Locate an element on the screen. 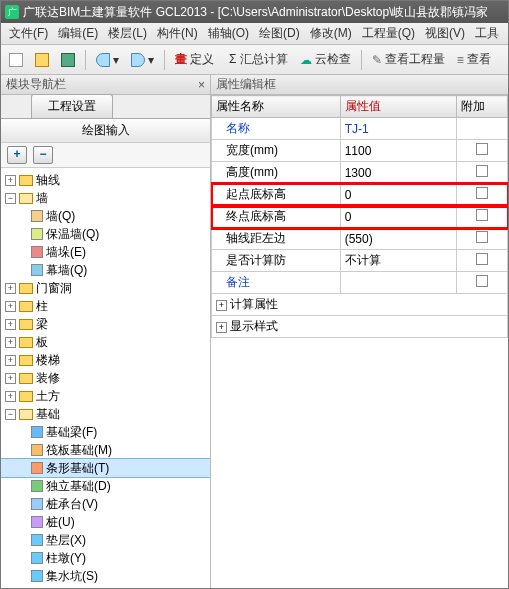 The height and width of the screenshot is (589, 509). expand-all-button: + is located at coordinates (17, 155).